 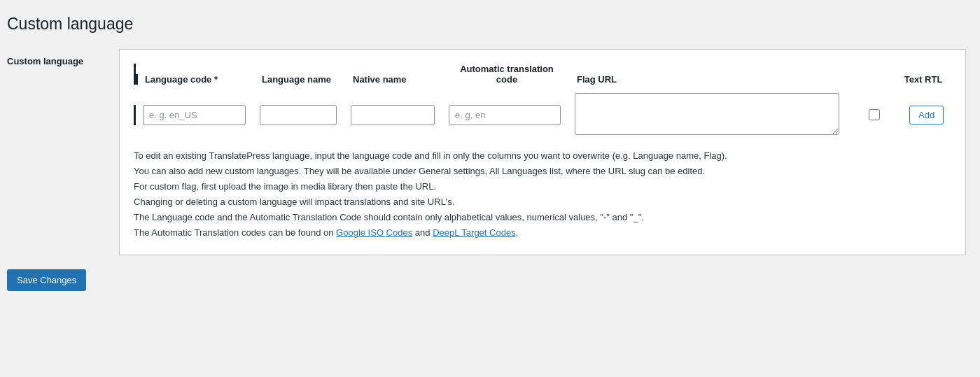 What do you see at coordinates (298, 115) in the screenshot?
I see `lang-name-input` at bounding box center [298, 115].